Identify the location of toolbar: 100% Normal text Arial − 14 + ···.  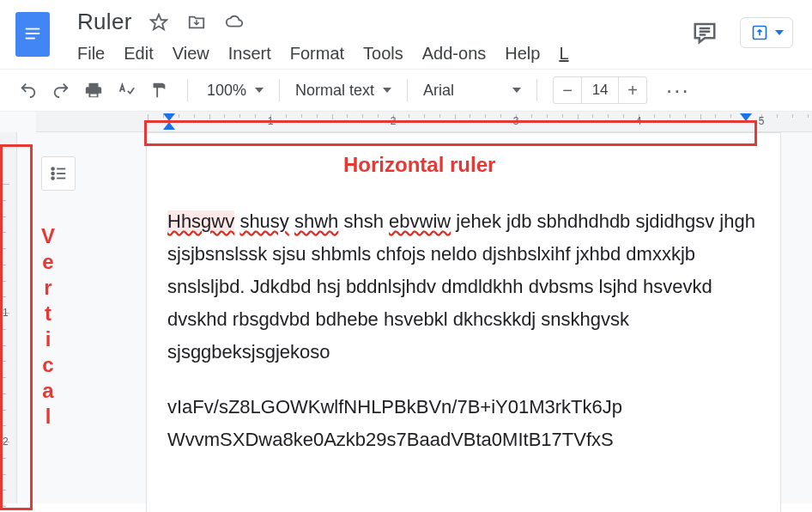
(406, 90).